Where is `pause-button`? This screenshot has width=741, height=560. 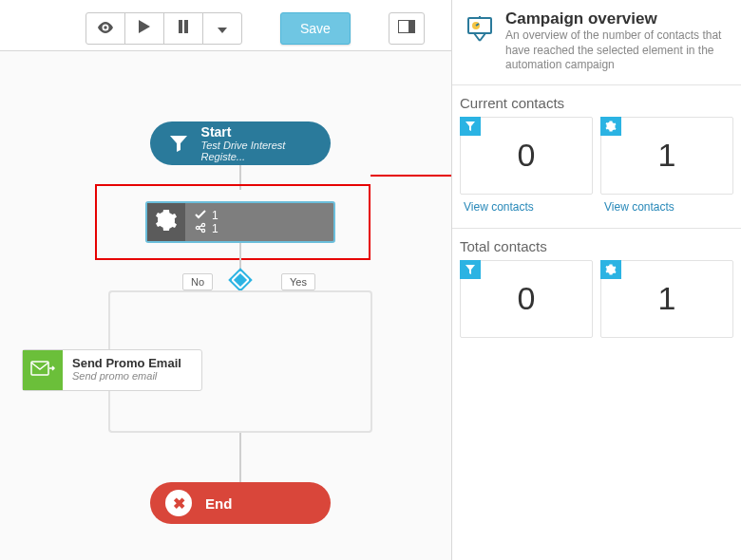 pause-button is located at coordinates (183, 28).